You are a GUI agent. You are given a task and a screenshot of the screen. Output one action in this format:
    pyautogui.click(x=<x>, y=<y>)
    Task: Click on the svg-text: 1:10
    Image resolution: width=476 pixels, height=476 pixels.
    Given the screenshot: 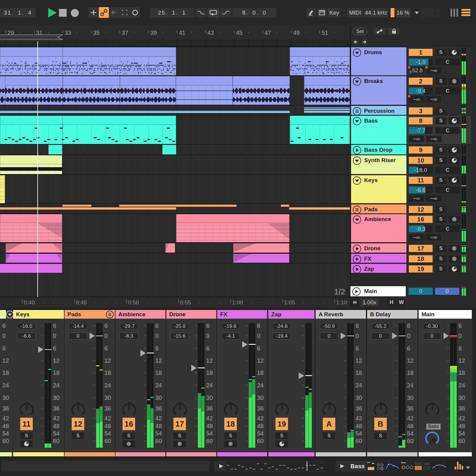 What is the action you would take?
    pyautogui.click(x=342, y=302)
    